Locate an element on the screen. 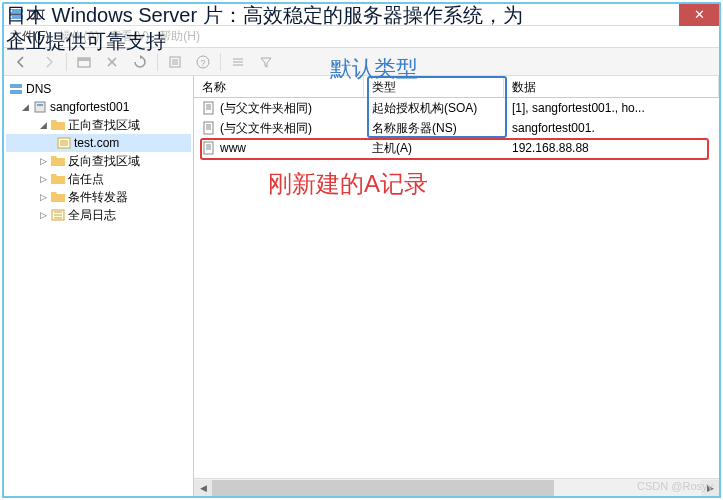 The height and width of the screenshot is (500, 723). record-row: (与父文件夹相同) 名称服务器(NS) sangfortest001. is located at coordinates (456, 128).